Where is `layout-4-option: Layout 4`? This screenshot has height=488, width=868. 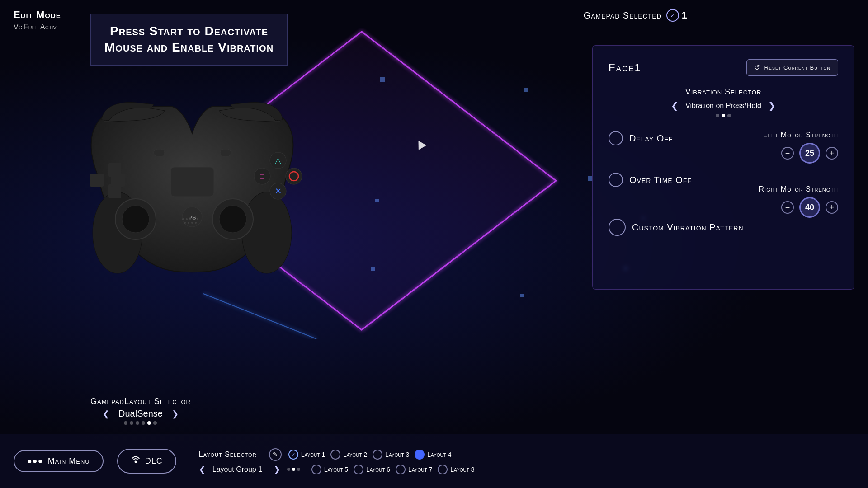
layout-4-option: Layout 4 is located at coordinates (433, 455).